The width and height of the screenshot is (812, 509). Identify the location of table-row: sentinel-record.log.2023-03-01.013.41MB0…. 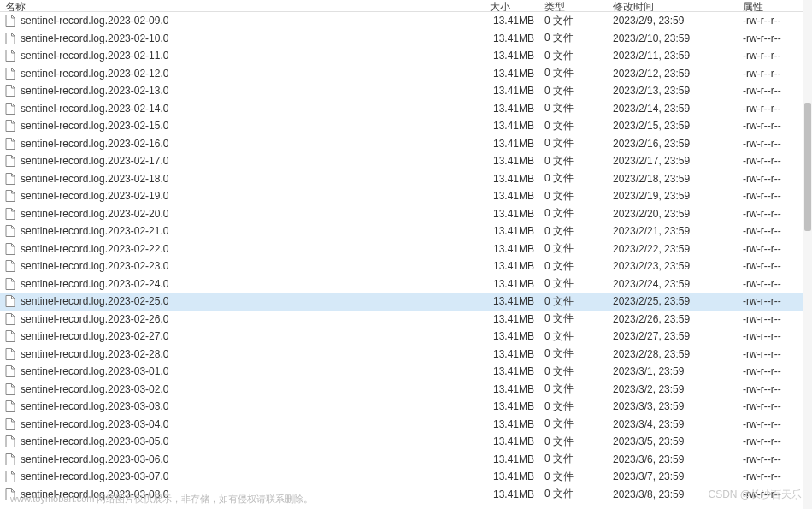
(406, 371).